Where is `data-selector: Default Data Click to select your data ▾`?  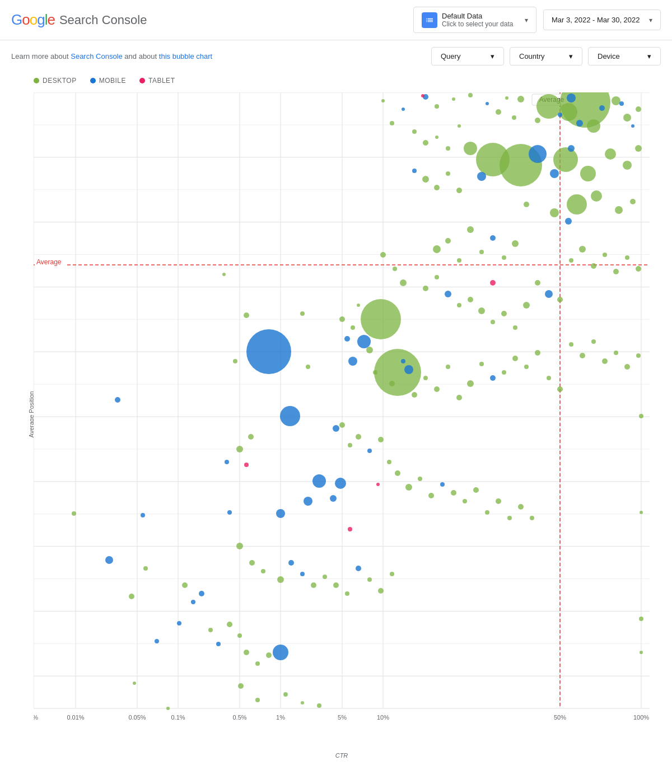 data-selector: Default Data Click to select your data ▾ is located at coordinates (475, 20).